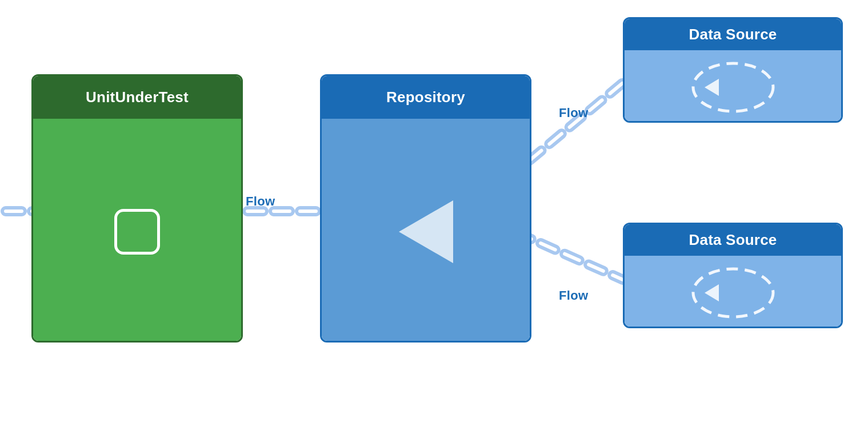 The image size is (868, 423). Describe the element at coordinates (733, 240) in the screenshot. I see `data-source-bottom-header: Data Source` at that location.